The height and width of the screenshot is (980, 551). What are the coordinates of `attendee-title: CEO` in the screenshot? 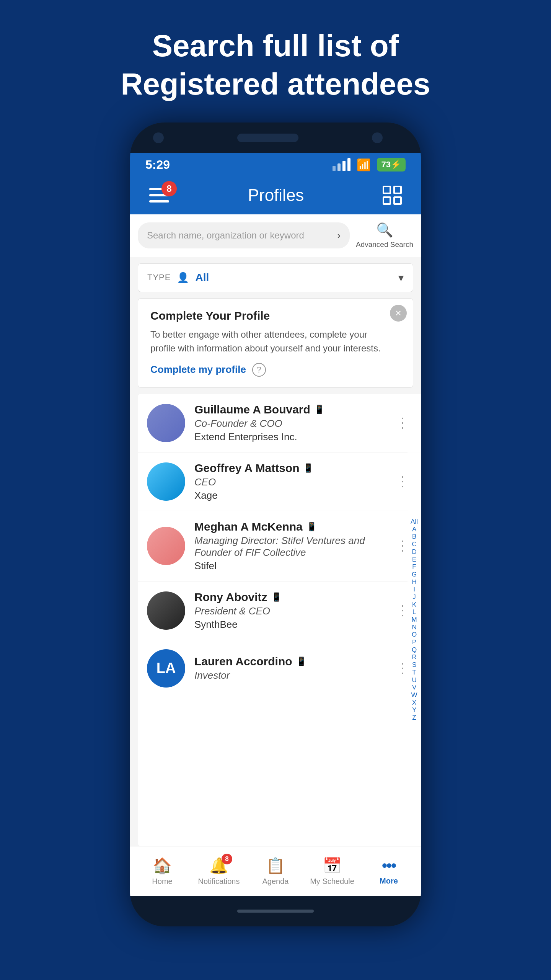 It's located at (289, 482).